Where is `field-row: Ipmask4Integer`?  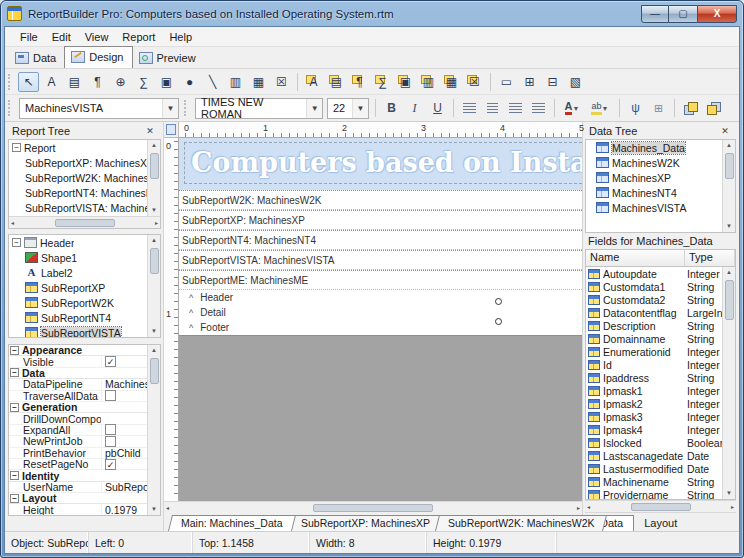
field-row: Ipmask4Integer is located at coordinates (660, 430).